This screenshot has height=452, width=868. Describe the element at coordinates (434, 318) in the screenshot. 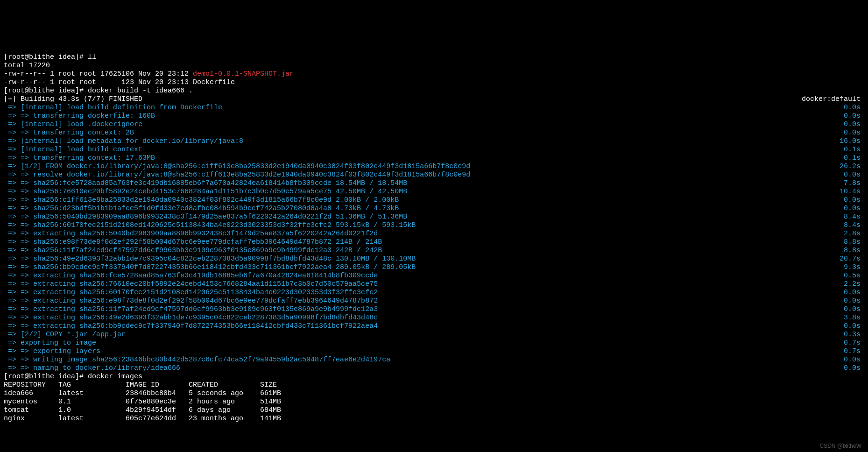

I see `build-step-line: => => extracting sha256:49e2d6393f32abb1…` at that location.